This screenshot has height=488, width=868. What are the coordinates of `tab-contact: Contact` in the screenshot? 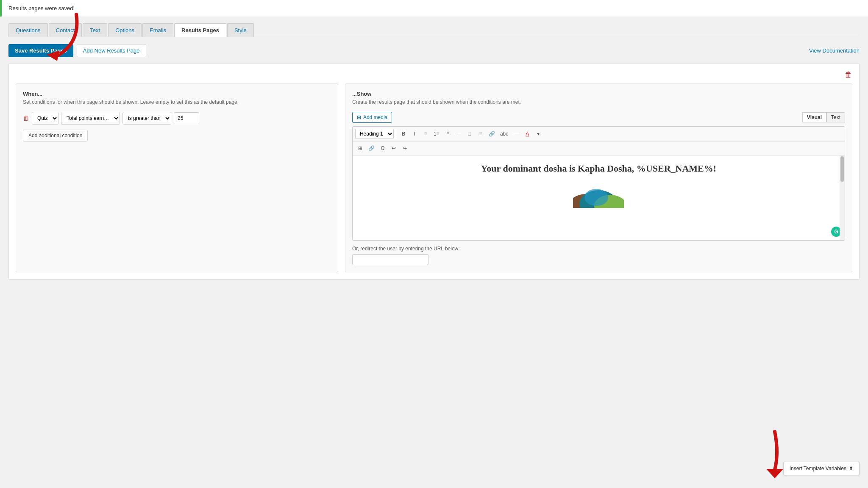 It's located at (65, 30).